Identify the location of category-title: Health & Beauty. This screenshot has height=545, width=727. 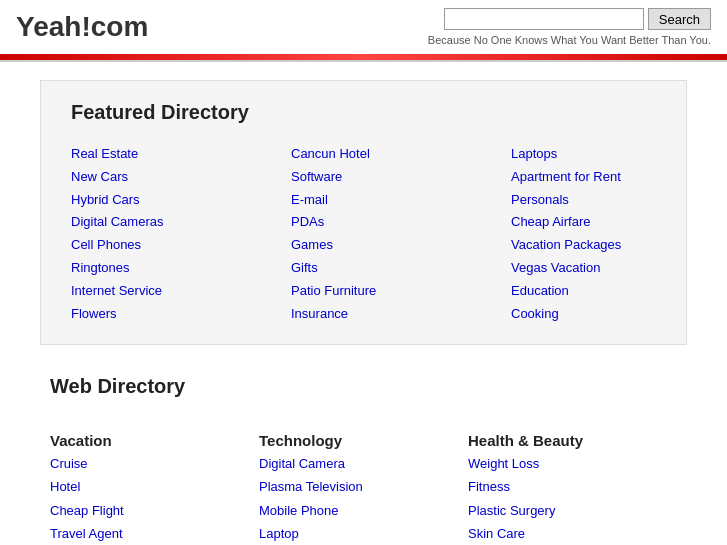
(562, 440).